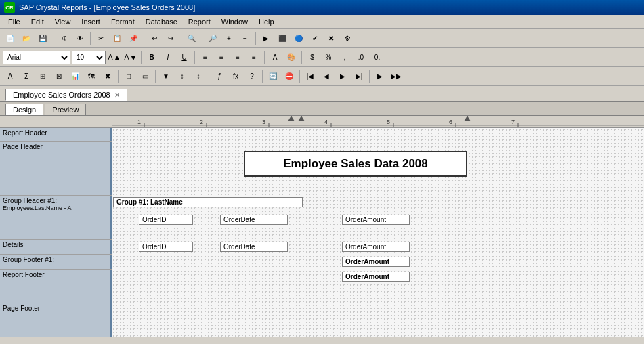  What do you see at coordinates (213, 39) in the screenshot?
I see `zoom-btn: 🔎` at bounding box center [213, 39].